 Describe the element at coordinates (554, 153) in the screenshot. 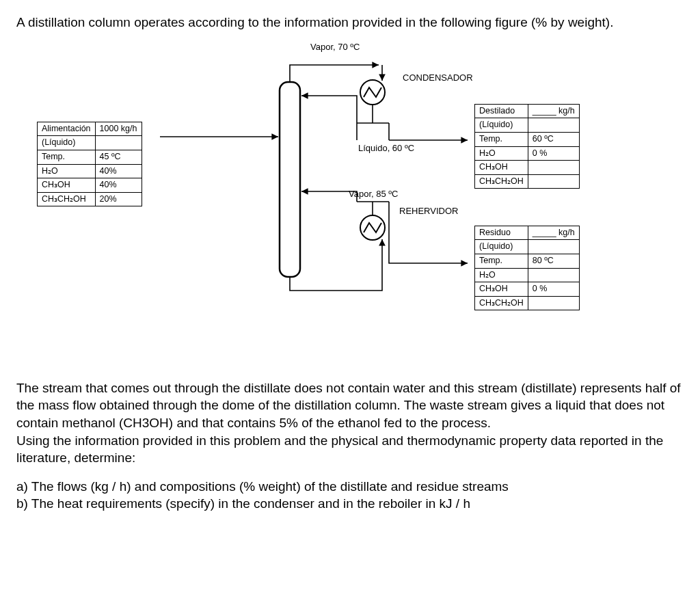

I see `dist-row-val: 0 %` at that location.